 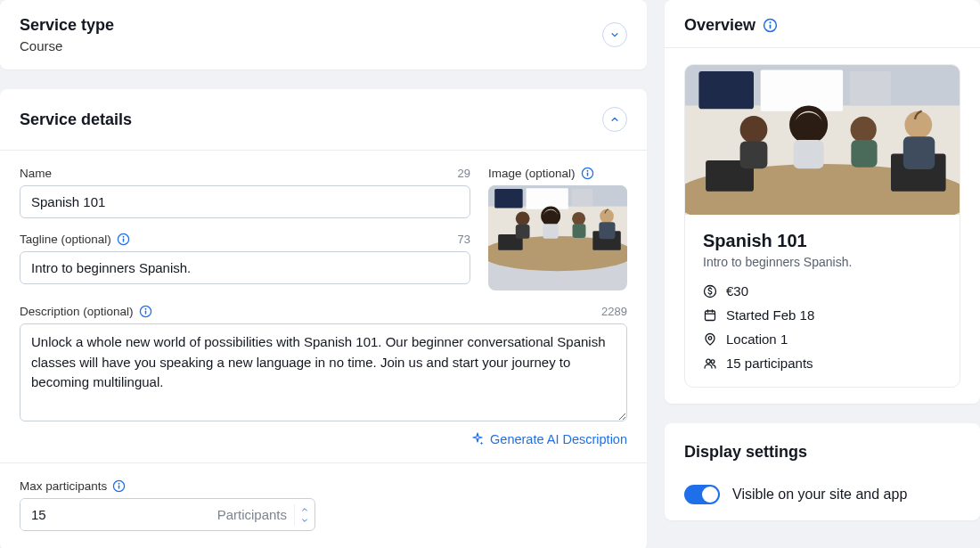 I want to click on divider, so click(x=323, y=463).